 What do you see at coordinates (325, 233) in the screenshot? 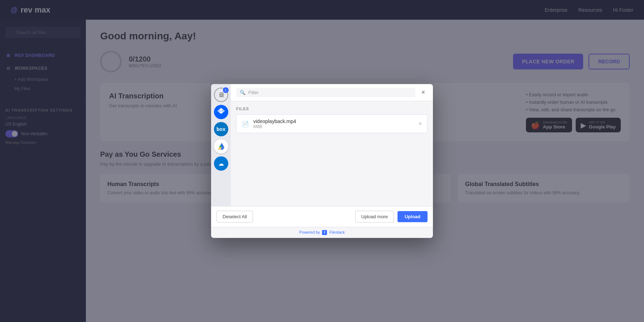
I see `filestack-logo-icon: f` at bounding box center [325, 233].